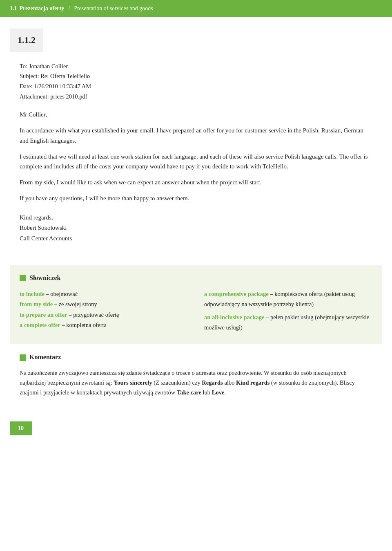  I want to click on glossary-col-left: to include – obejmowaćfrom my side – ze …, so click(104, 312).